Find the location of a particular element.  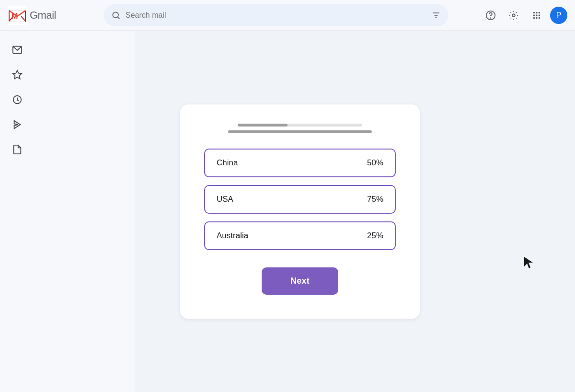

option-australia-value: 25% is located at coordinates (375, 236).